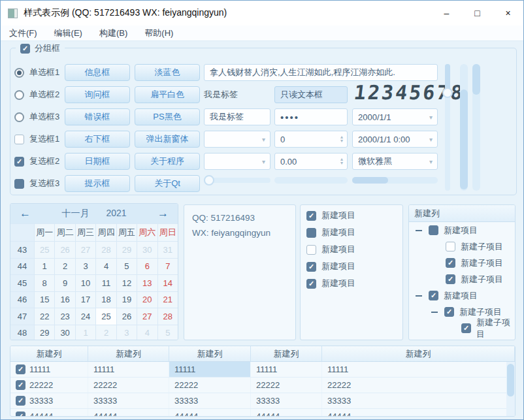 The image size is (524, 420). What do you see at coordinates (209, 180) in the screenshot?
I see `slider-handle` at bounding box center [209, 180].